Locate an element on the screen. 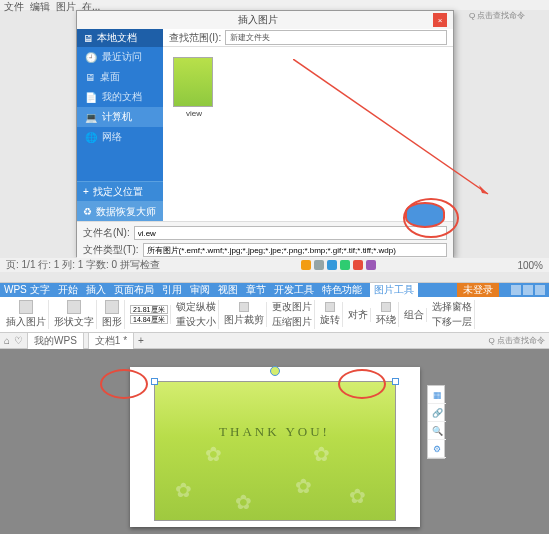  zoom-level: 100% is located at coordinates (530, 266).